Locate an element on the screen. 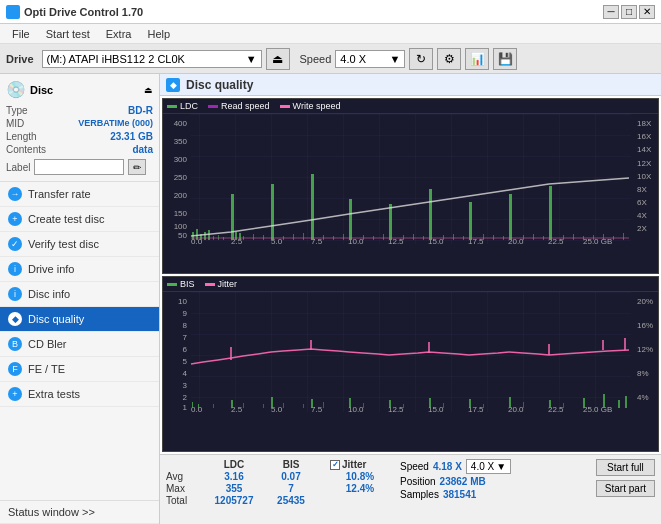 This screenshot has height=524, width=661. ldc-legend-color is located at coordinates (172, 106).